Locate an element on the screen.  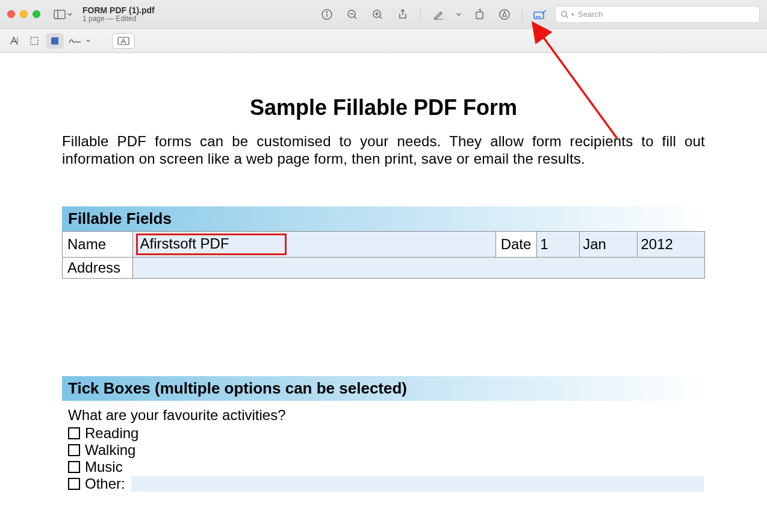
sign-tool is located at coordinates (79, 41).